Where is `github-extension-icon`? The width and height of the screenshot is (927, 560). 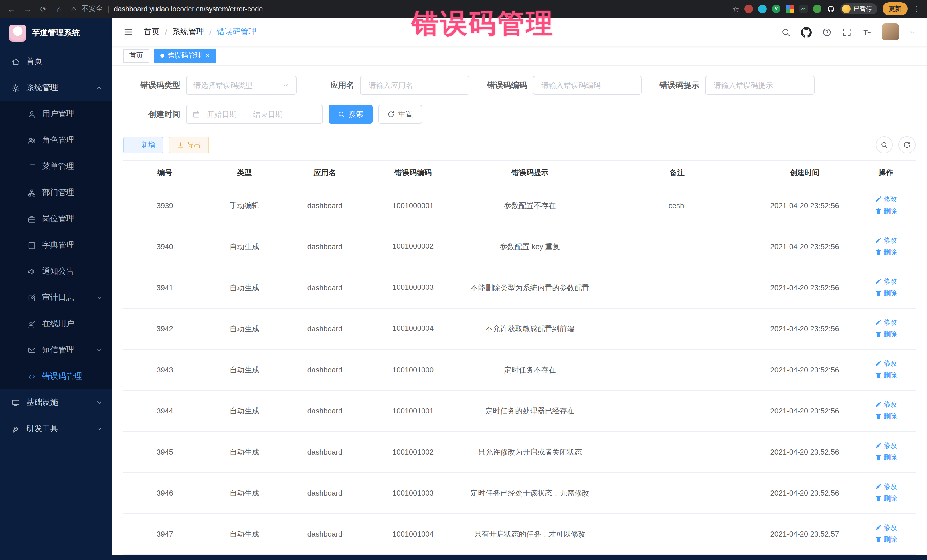 github-extension-icon is located at coordinates (831, 9).